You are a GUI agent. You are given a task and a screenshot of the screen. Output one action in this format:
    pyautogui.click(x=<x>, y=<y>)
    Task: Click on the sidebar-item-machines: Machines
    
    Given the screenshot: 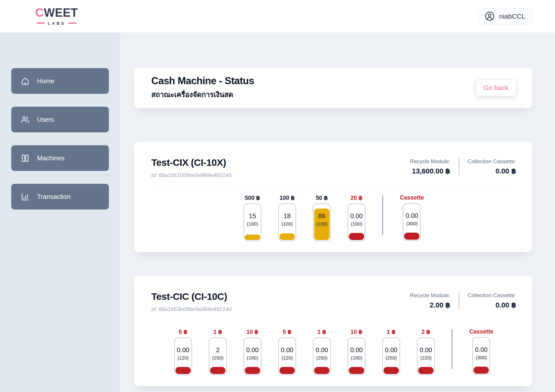 What is the action you would take?
    pyautogui.click(x=60, y=158)
    